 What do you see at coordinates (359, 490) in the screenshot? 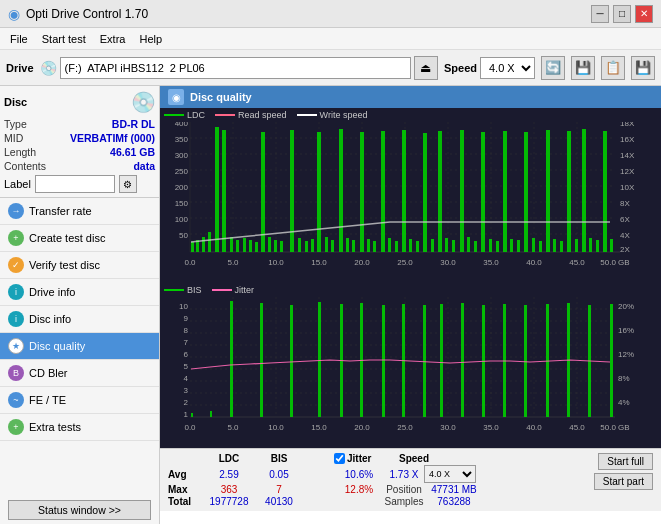
I see `max-jitter: 12.8%` at bounding box center [359, 490].